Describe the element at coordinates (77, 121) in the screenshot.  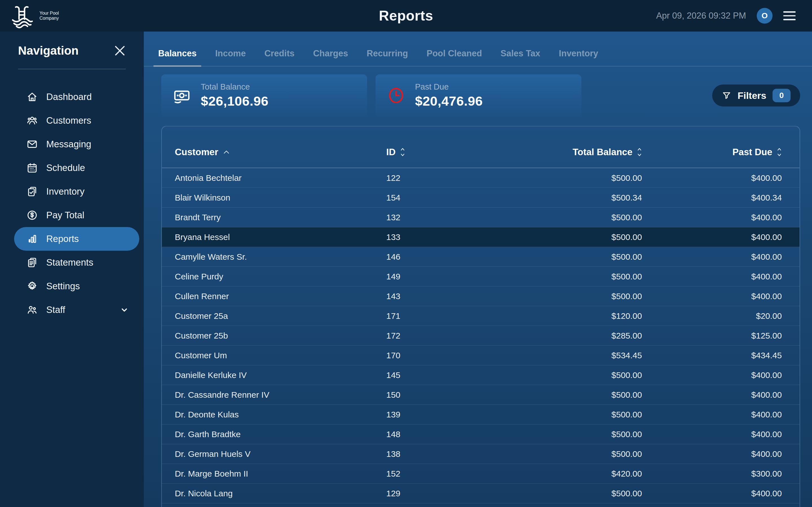
I see `sidebar-item-customers: Customers` at that location.